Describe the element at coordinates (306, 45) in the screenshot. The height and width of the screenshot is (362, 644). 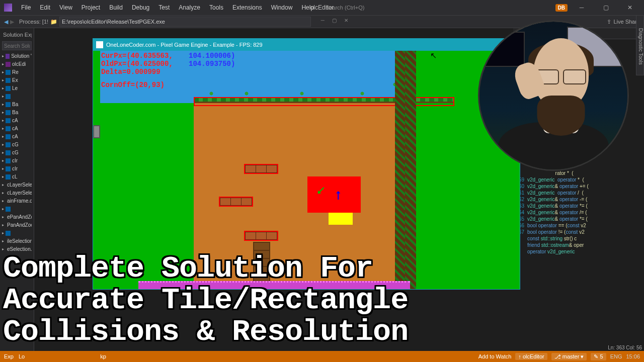
I see `game-titlebar: OneLoneCoder.com - Pixel Game Engine - E…` at that location.